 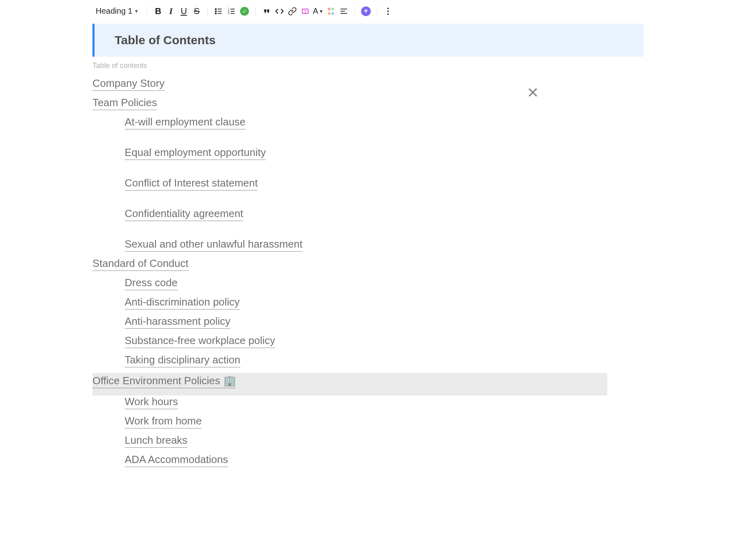 I want to click on text-color-label: A, so click(x=315, y=11).